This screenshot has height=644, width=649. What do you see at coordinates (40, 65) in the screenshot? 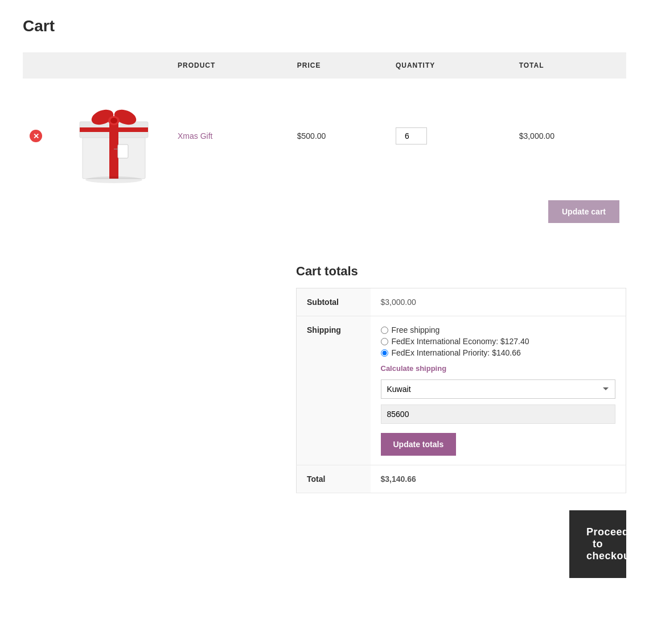
I see `col-remove` at bounding box center [40, 65].